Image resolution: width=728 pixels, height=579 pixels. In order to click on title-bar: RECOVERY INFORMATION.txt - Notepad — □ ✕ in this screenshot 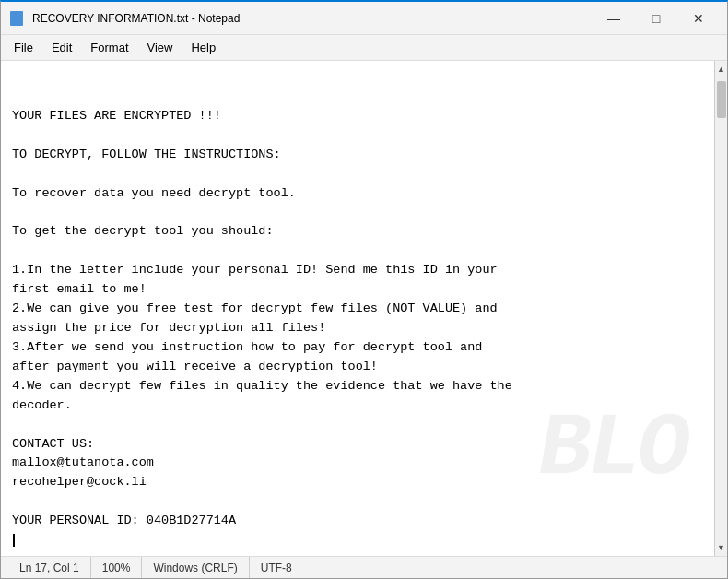, I will do `click(364, 18)`.